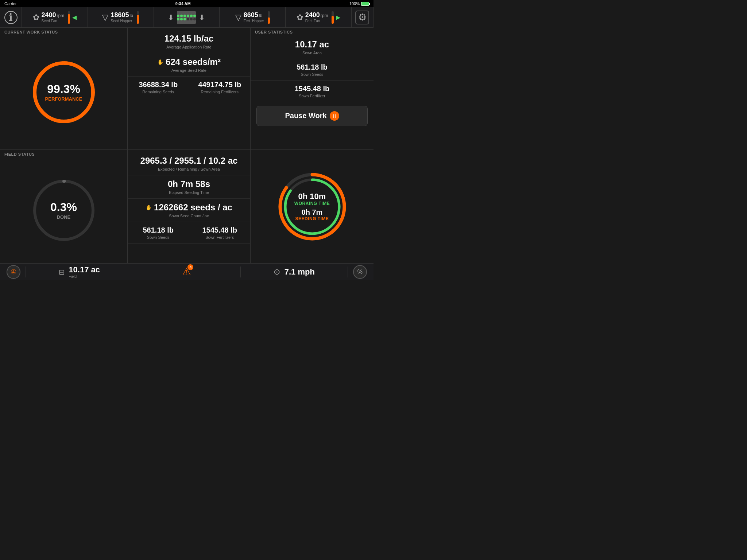 The height and width of the screenshot is (560, 747). Describe the element at coordinates (158, 237) in the screenshot. I see `field-sown-seeds-label: Sown Seeds` at that location.